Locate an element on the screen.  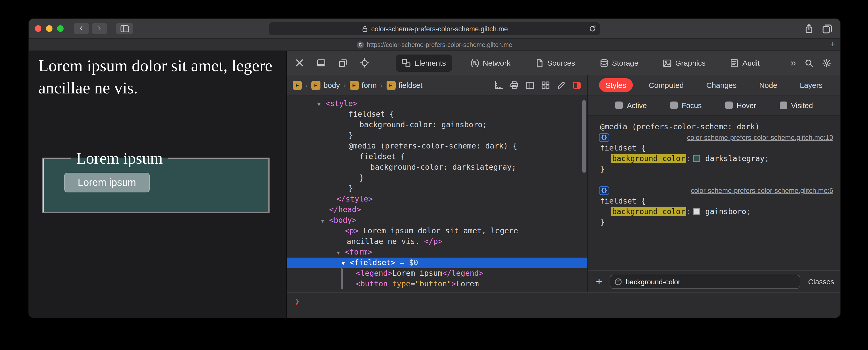
pseudo-toggle-active: Active is located at coordinates (631, 105).